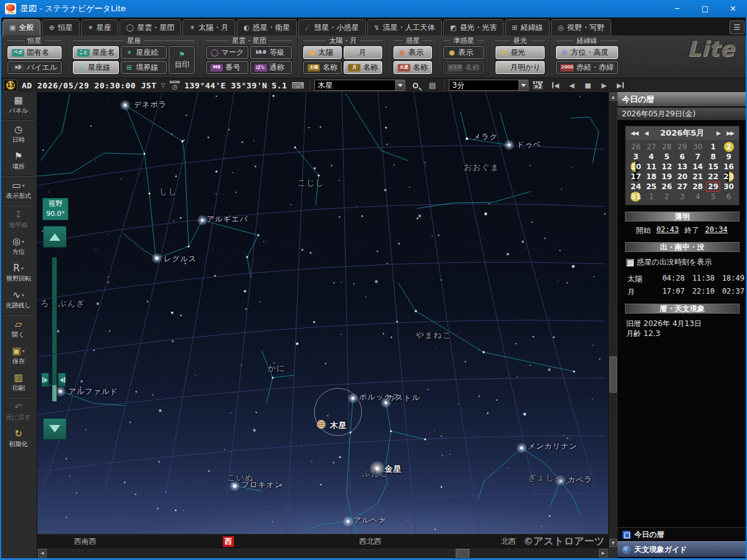 This screenshot has height=560, width=747. What do you see at coordinates (621, 85) in the screenshot?
I see `jump-end-button: ▶` at bounding box center [621, 85].